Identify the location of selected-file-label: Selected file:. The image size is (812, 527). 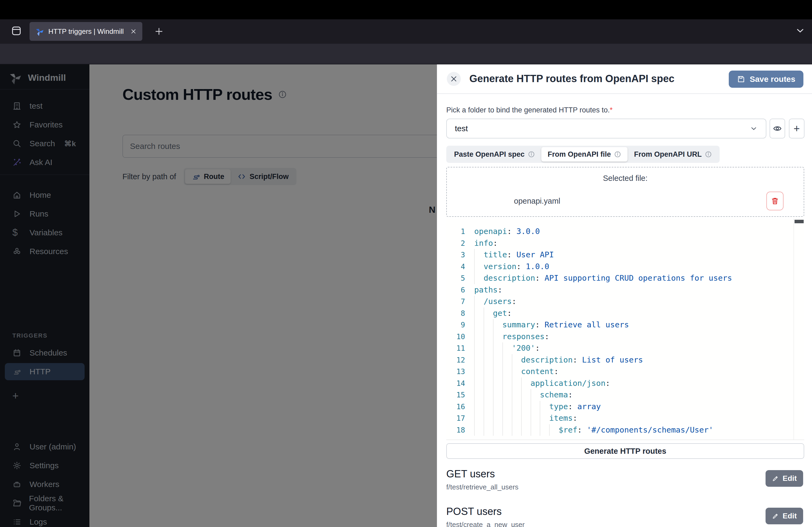
(625, 178).